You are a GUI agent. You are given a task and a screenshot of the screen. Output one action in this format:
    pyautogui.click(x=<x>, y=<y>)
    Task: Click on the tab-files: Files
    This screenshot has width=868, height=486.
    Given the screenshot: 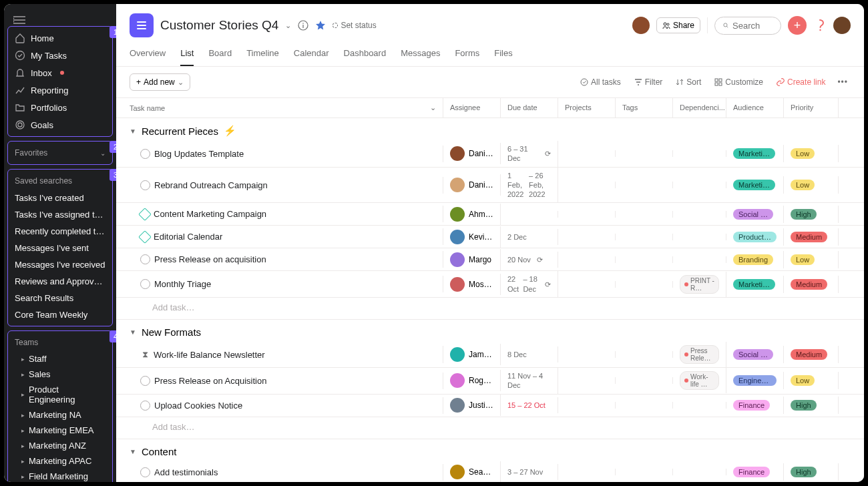 What is the action you would take?
    pyautogui.click(x=503, y=55)
    